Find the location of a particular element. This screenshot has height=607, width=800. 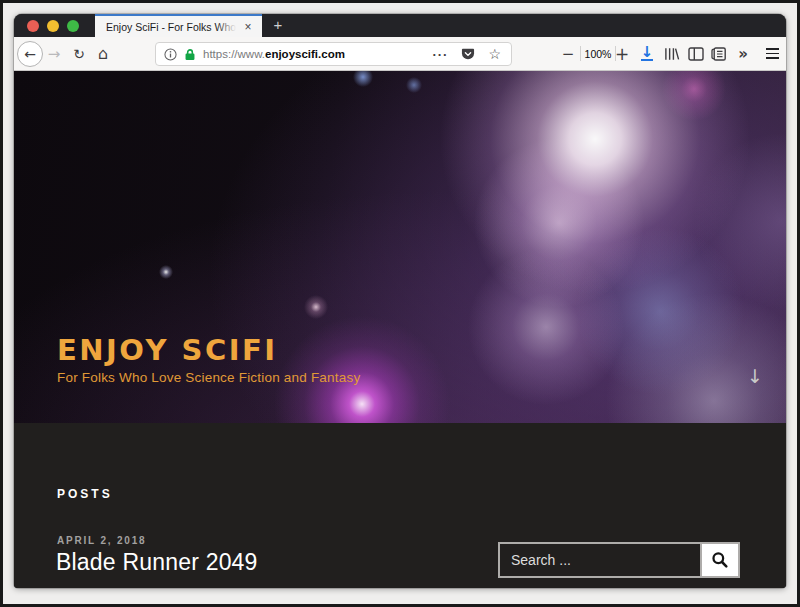

url-text: https://www.enjoyscifi.com is located at coordinates (314, 54).